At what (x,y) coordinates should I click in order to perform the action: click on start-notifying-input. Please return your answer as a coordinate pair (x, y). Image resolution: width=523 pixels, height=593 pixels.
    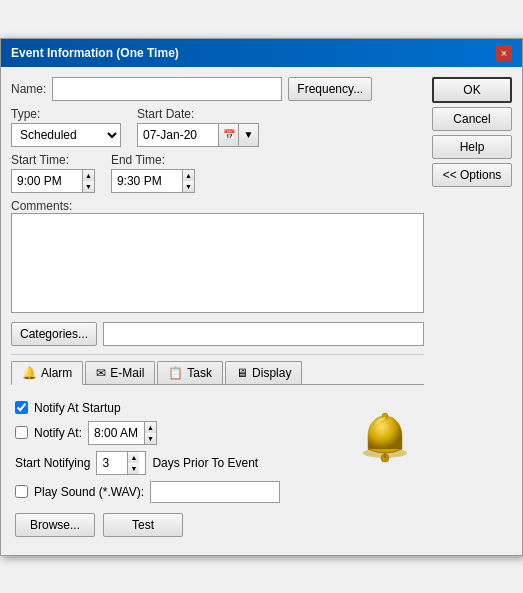
    Looking at the image, I should click on (112, 463).